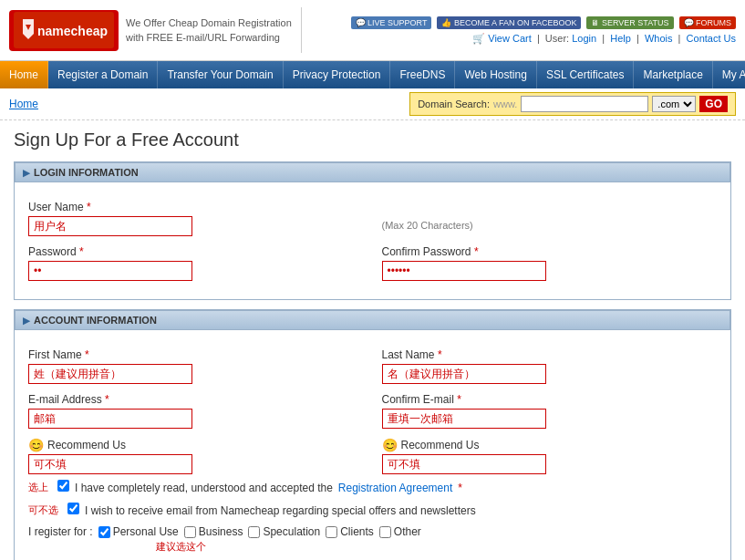  Describe the element at coordinates (396, 489) in the screenshot. I see `registration-agreement-link: Registration Agreement` at that location.